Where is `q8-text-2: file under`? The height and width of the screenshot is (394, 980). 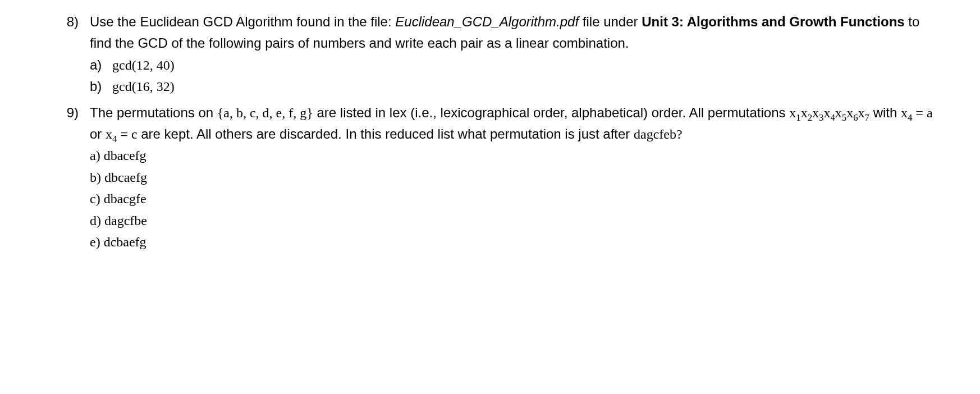
q8-text-2: file under is located at coordinates (610, 21).